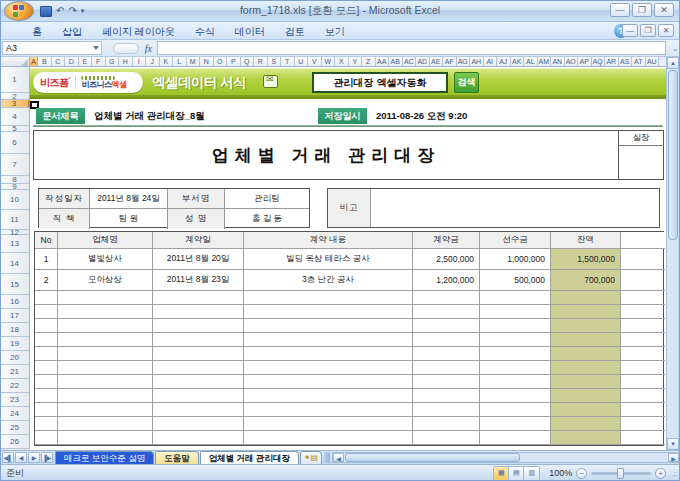  What do you see at coordinates (582, 474) in the screenshot?
I see `zoom-out-icon: −` at bounding box center [582, 474].